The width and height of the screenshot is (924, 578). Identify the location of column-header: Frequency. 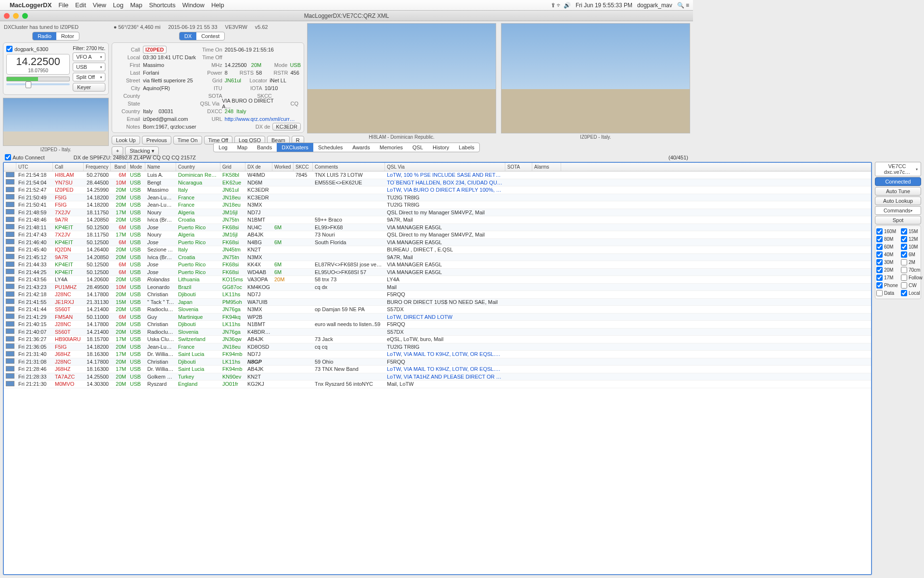
(97, 167).